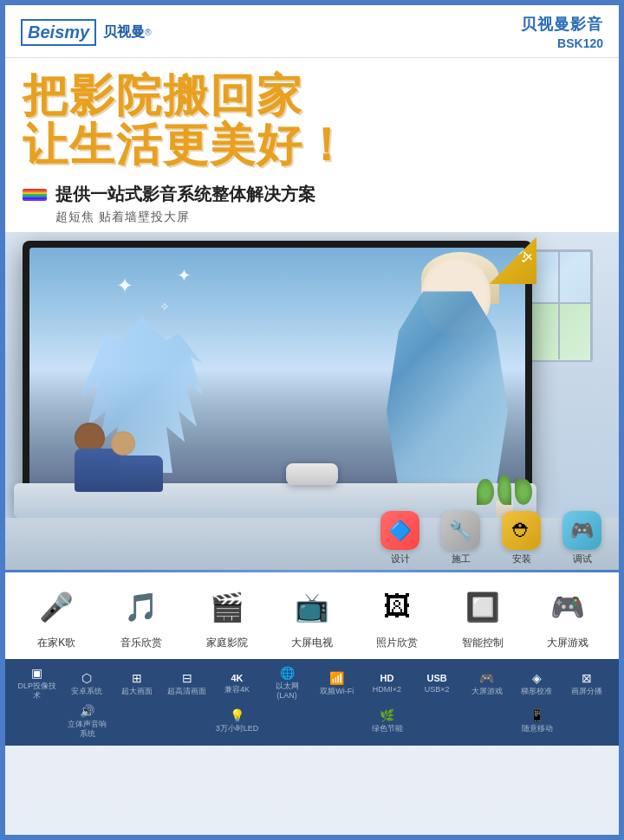  Describe the element at coordinates (87, 684) in the screenshot. I see `spec-android: ⬡ 安卓系统` at that location.